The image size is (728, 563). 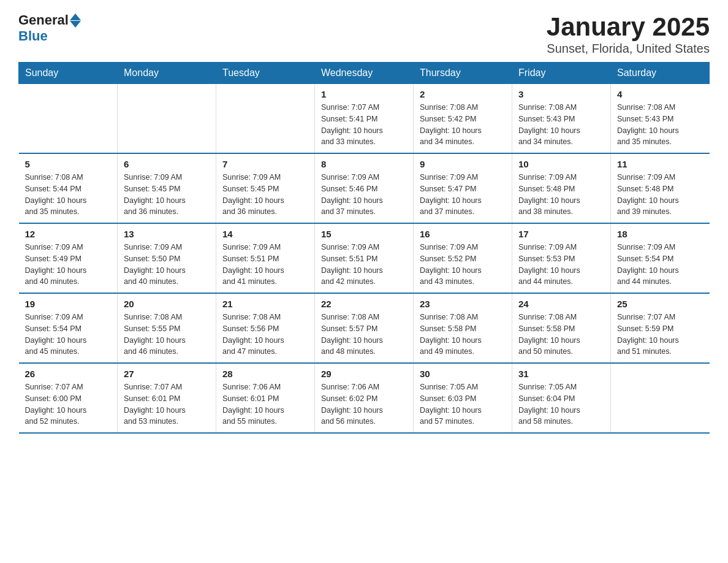 What do you see at coordinates (266, 328) in the screenshot?
I see `calendar-cell: 21Sunrise: 7:08 AMSunset: 5:56 PMDayligh…` at bounding box center [266, 328].